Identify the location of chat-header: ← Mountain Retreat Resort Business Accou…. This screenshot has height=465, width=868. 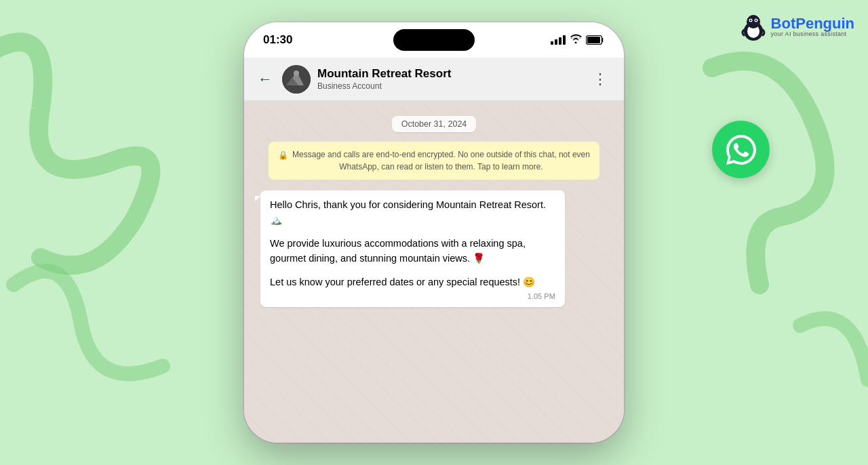
(434, 79).